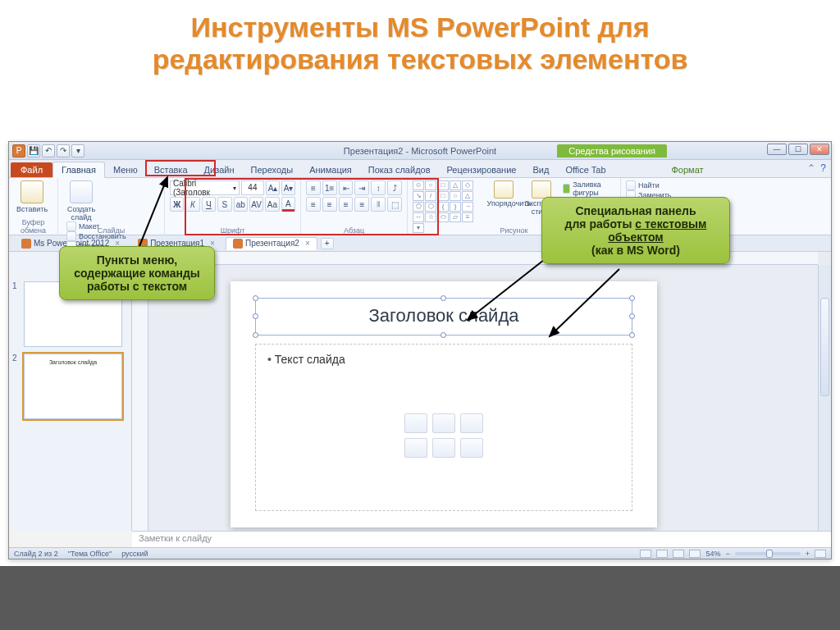  I want to click on strike-button: S, so click(225, 204).